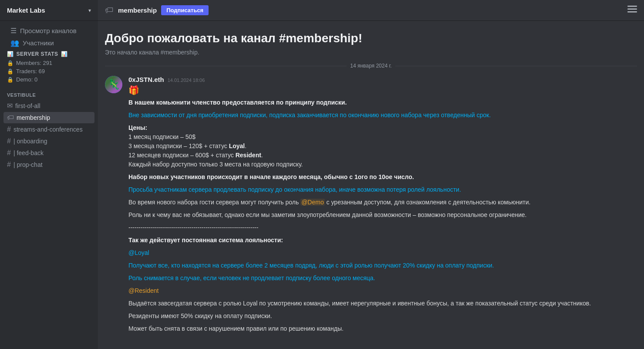 The width and height of the screenshot is (644, 349). What do you see at coordinates (383, 278) in the screenshot?
I see `text-paragraph: Роль снимается в случае, если человек не…` at bounding box center [383, 278].